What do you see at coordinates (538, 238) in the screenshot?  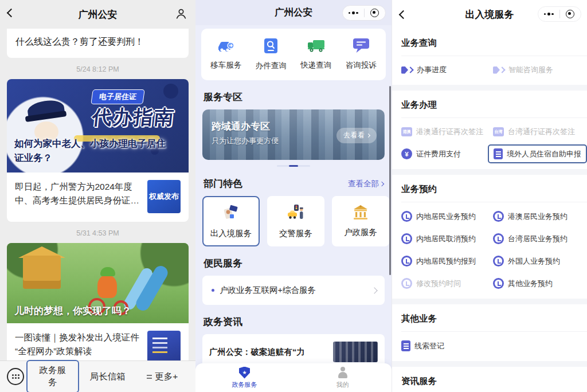 I see `service-item-taiwan-booking: 台湾居民业务预约` at bounding box center [538, 238].